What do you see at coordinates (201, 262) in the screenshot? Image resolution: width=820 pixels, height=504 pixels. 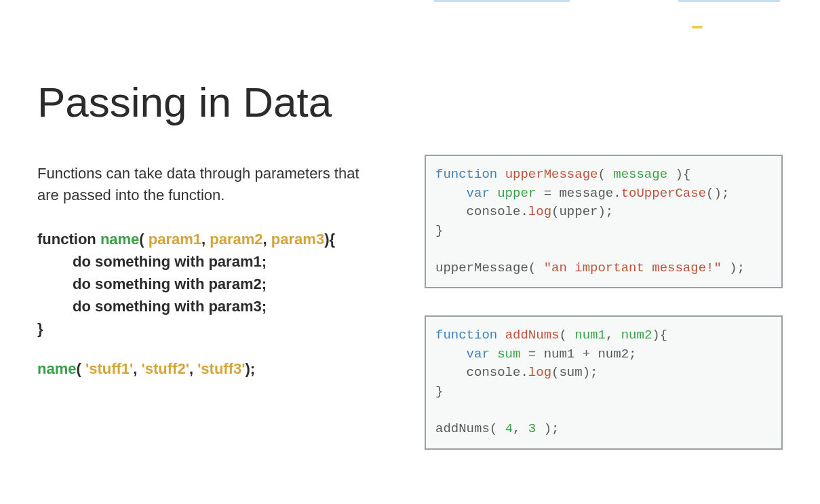 I see `pseudo-body-1: do something with param1;` at bounding box center [201, 262].